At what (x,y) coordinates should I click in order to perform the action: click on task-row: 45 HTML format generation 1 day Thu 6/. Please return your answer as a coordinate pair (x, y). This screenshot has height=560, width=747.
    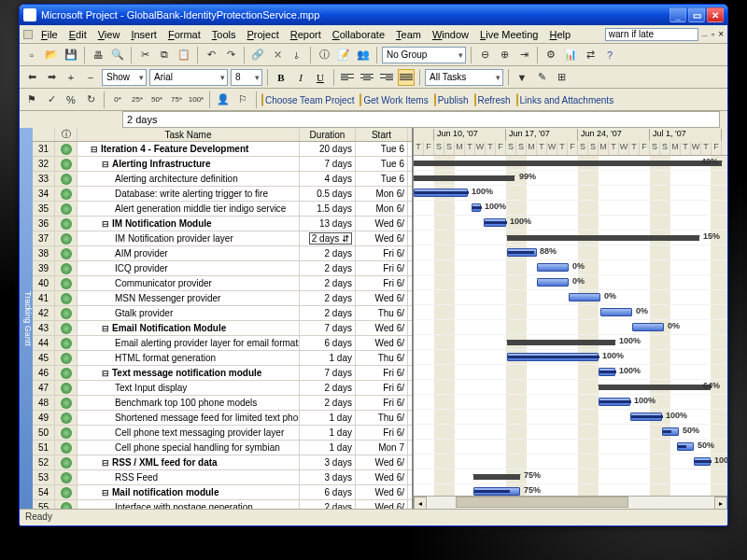
    Looking at the image, I should click on (222, 358).